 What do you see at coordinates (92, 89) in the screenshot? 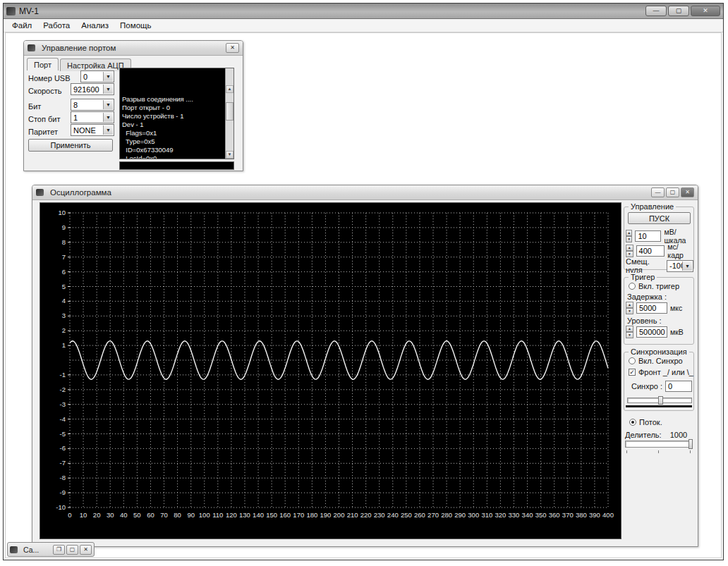
I see `скорость-combo: 921600▼` at bounding box center [92, 89].